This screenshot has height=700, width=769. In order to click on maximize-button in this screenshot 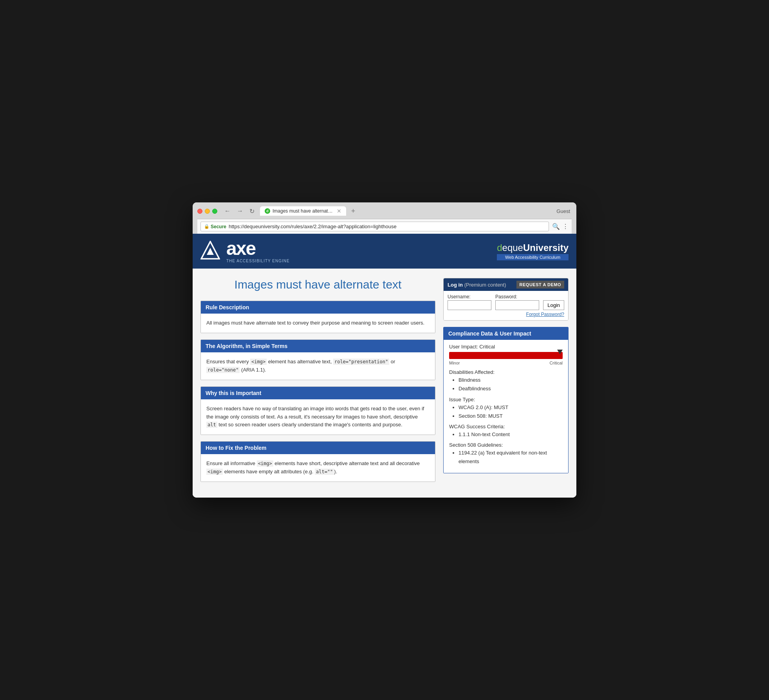, I will do `click(215, 211)`.